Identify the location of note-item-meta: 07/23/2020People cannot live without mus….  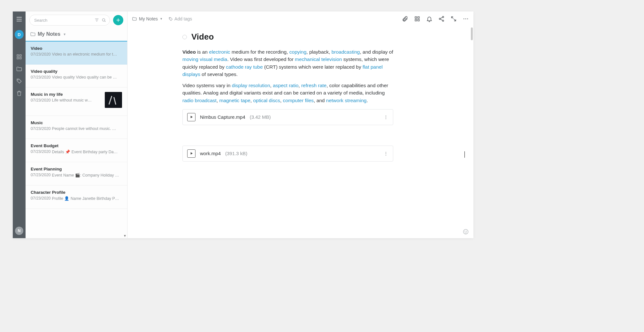
(76, 129).